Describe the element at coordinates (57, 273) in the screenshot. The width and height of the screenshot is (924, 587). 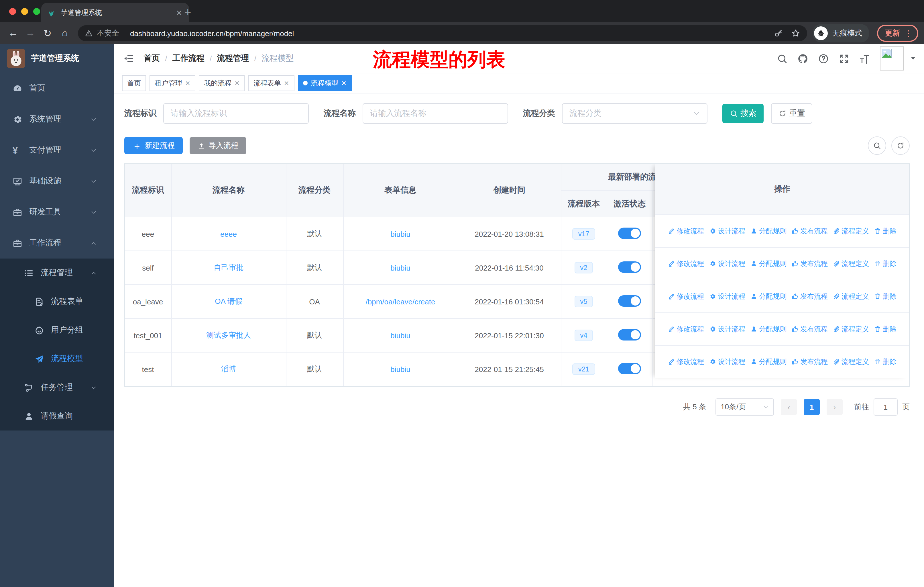
I see `sidebar-item-流程管理: 流程管理` at that location.